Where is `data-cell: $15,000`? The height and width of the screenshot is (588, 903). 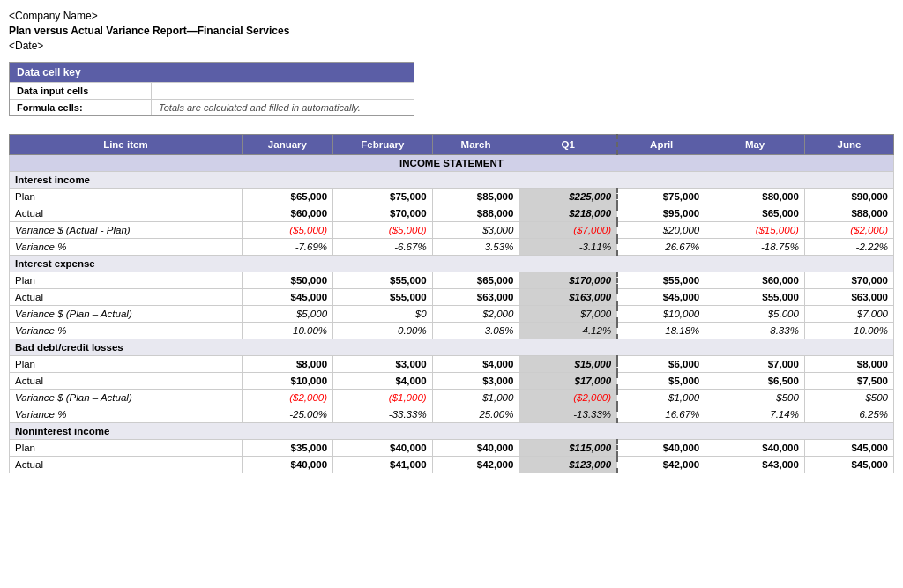 data-cell: $15,000 is located at coordinates (568, 365).